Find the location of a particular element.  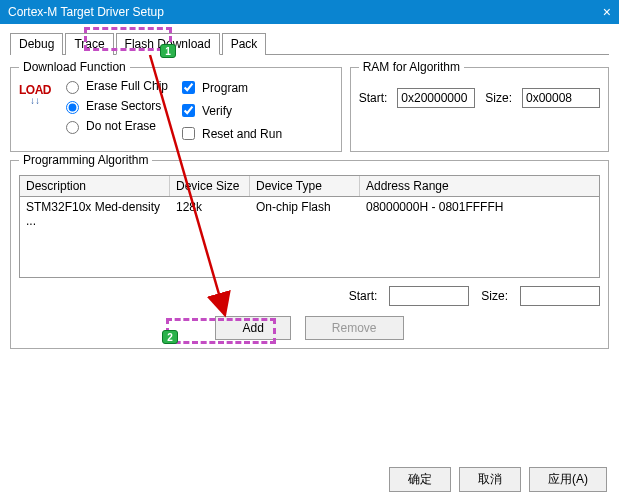

radio-do-not-erase: Do not Erase is located at coordinates (114, 126).